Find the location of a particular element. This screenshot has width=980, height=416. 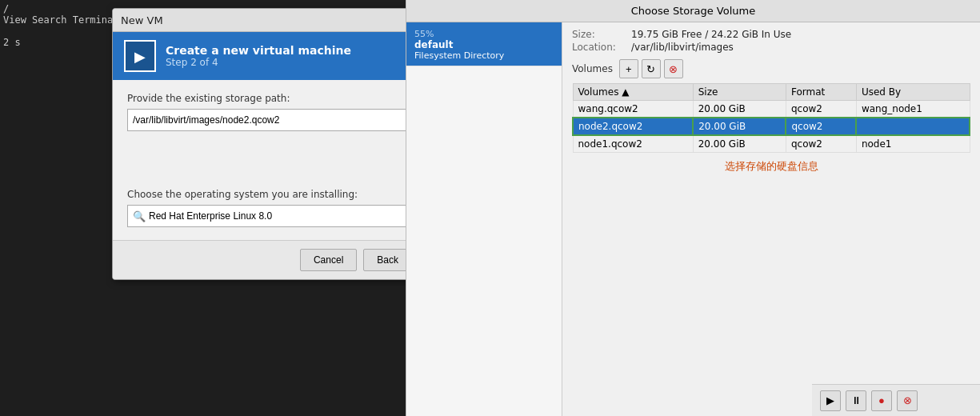

col-volumes: Volumes ▲ is located at coordinates (633, 93).